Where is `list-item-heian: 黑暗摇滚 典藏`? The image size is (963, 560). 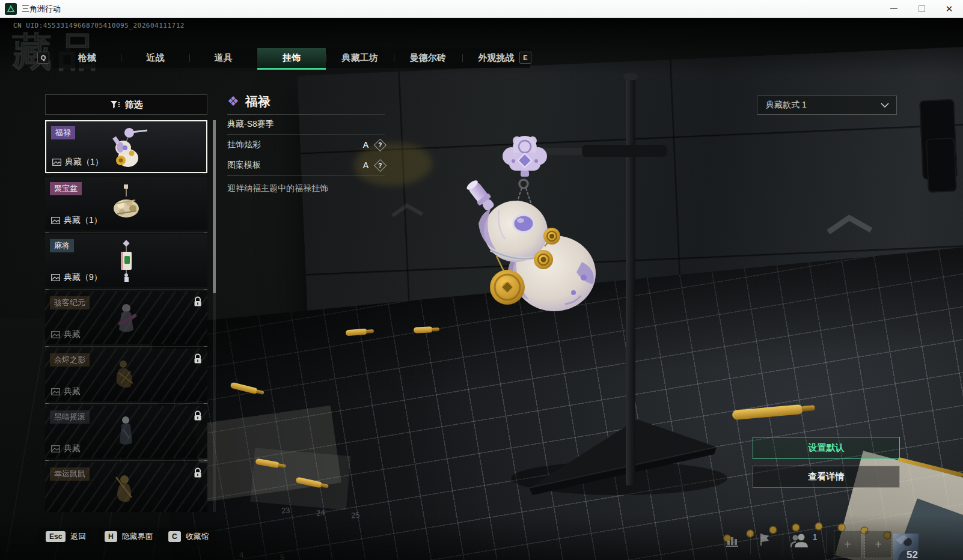
list-item-heian: 黑暗摇滚 典藏 is located at coordinates (126, 432).